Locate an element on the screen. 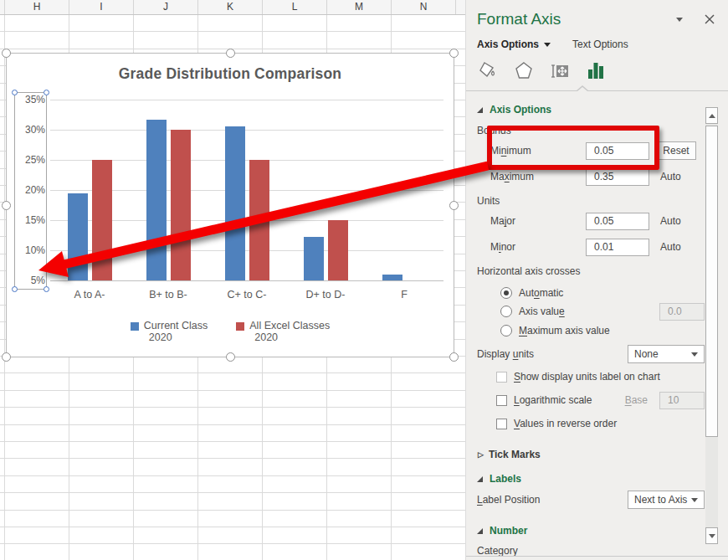 This screenshot has height=560, width=728. column-header-rest is located at coordinates (460, 7).